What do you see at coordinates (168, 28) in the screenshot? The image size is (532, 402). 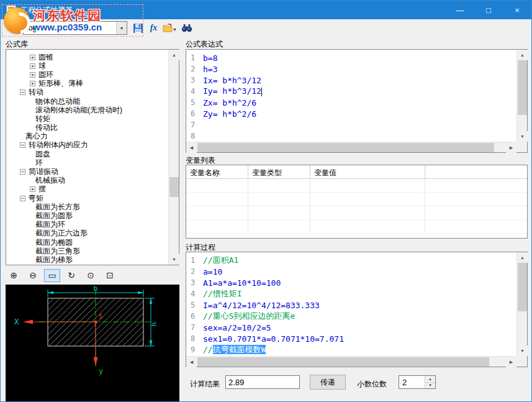 I see `export-icon: ▼` at bounding box center [168, 28].